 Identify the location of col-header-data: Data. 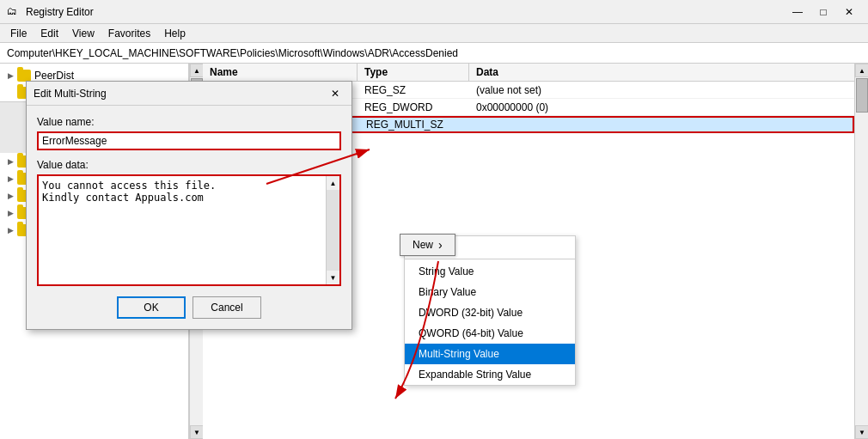
(662, 72).